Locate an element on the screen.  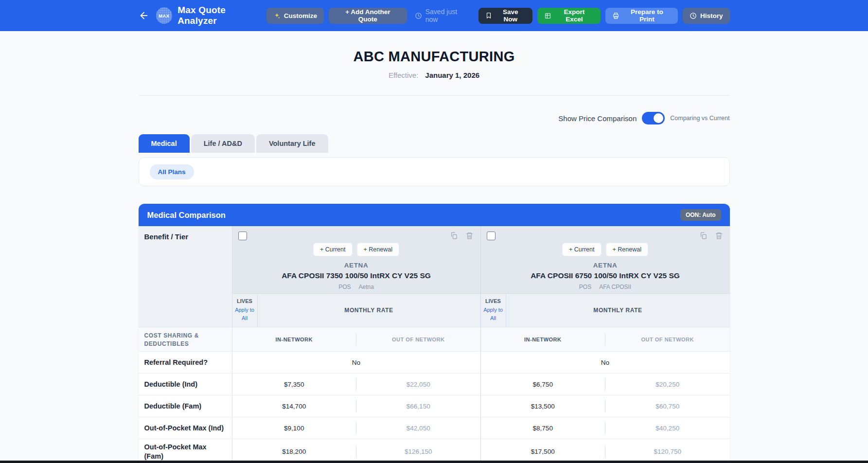
table-row-cell: $18,200 $126,150 is located at coordinates (357, 451).